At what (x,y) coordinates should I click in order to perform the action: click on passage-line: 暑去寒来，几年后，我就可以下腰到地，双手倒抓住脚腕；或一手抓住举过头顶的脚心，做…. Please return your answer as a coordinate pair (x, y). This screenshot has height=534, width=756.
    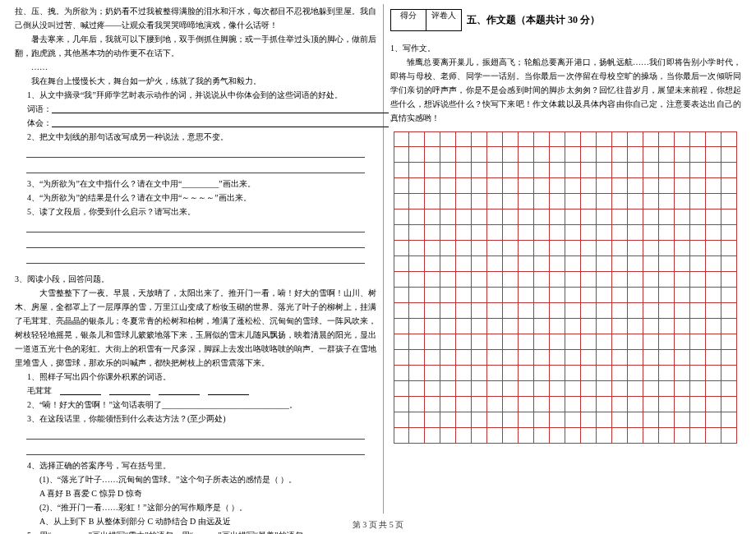
    Looking at the image, I should click on (196, 46).